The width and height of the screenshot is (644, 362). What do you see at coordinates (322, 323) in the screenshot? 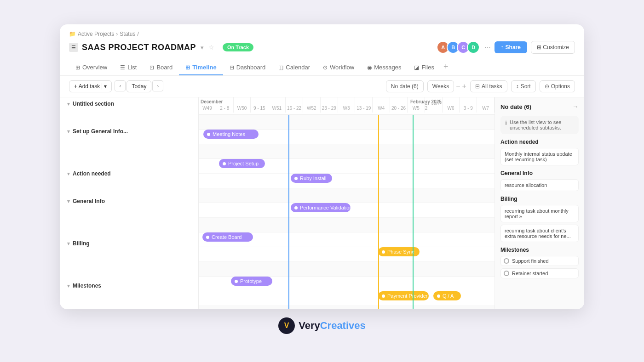
I see `footer: V VeryCreatives` at bounding box center [322, 323].